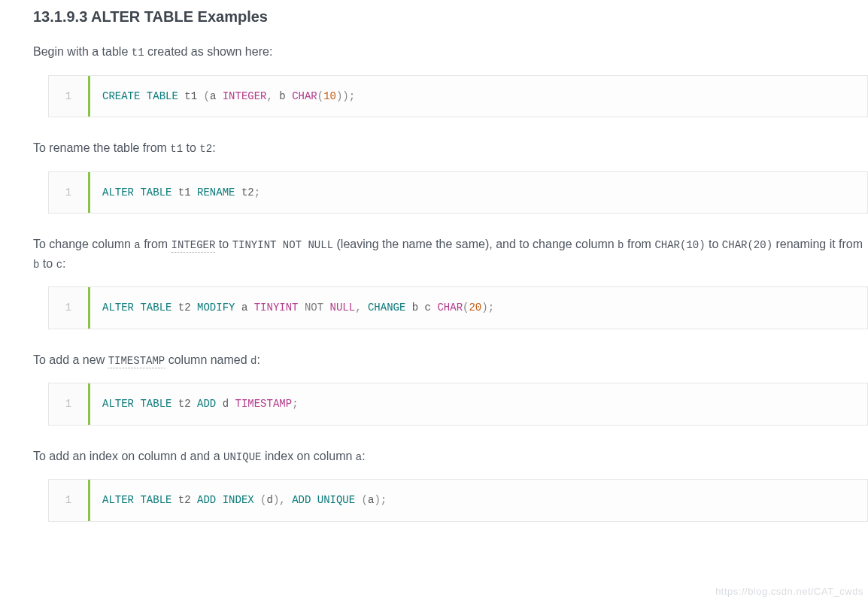  I want to click on inline-code-link: TIMESTAMP, so click(137, 362).